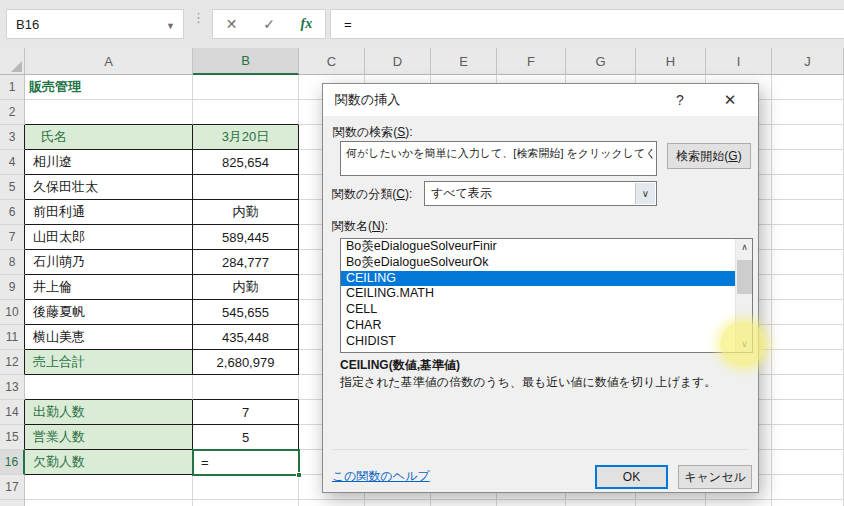  I want to click on row-header-10: 10, so click(12, 312).